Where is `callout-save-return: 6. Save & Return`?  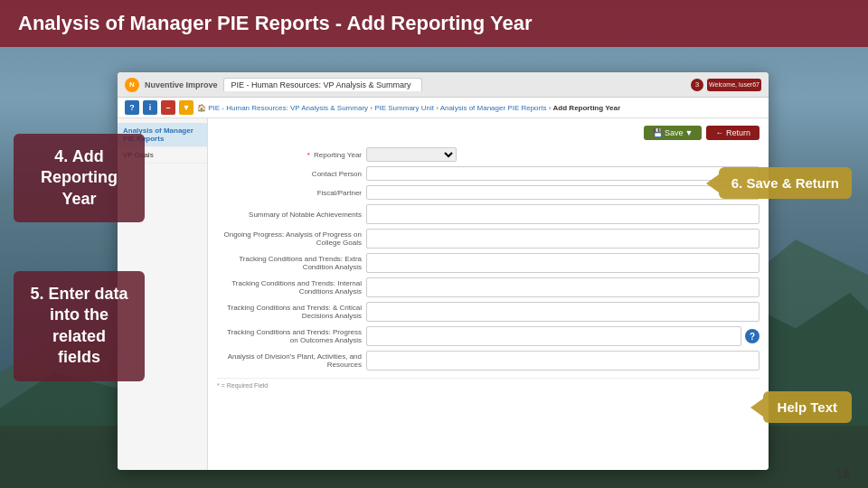 callout-save-return: 6. Save & Return is located at coordinates (785, 183).